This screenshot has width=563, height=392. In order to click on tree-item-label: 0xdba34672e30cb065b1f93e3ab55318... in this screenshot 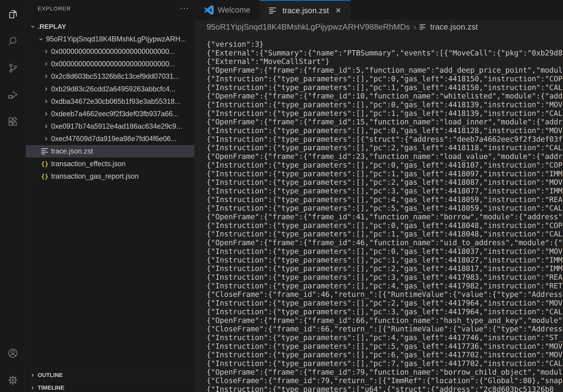, I will do `click(116, 102)`.